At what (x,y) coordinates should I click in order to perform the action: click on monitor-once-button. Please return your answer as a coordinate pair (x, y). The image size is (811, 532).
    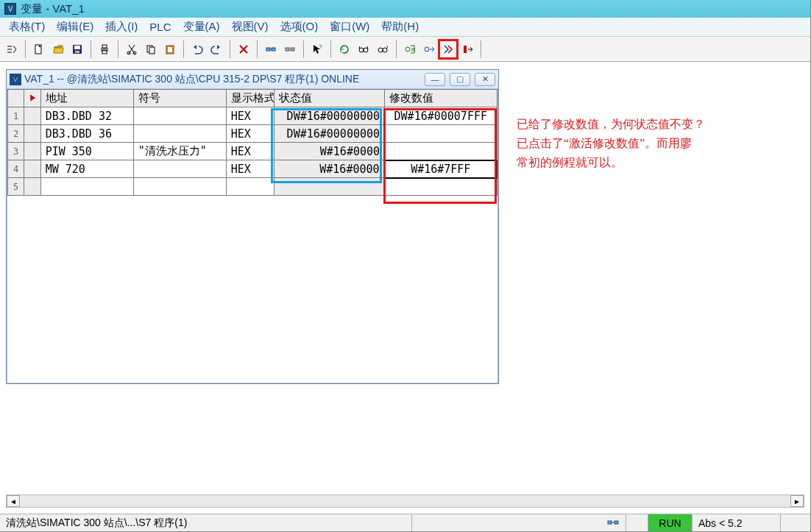
    Looking at the image, I should click on (383, 49).